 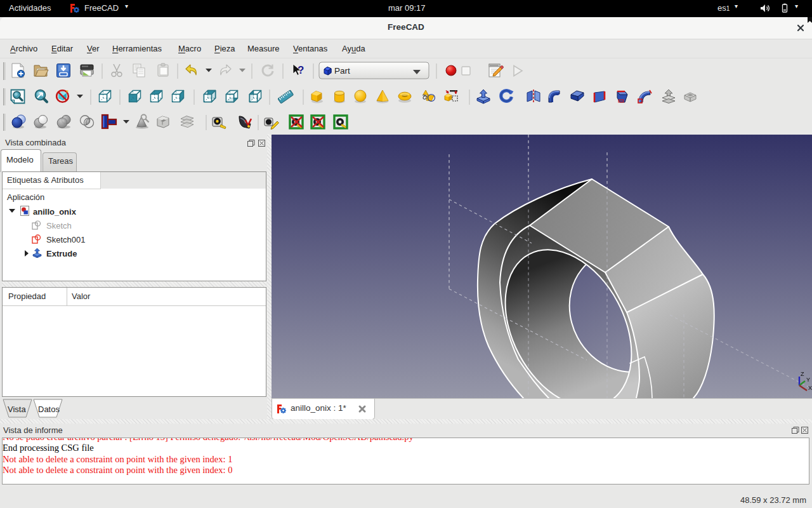 What do you see at coordinates (810, 388) in the screenshot?
I see `svg-text: X` at bounding box center [810, 388].